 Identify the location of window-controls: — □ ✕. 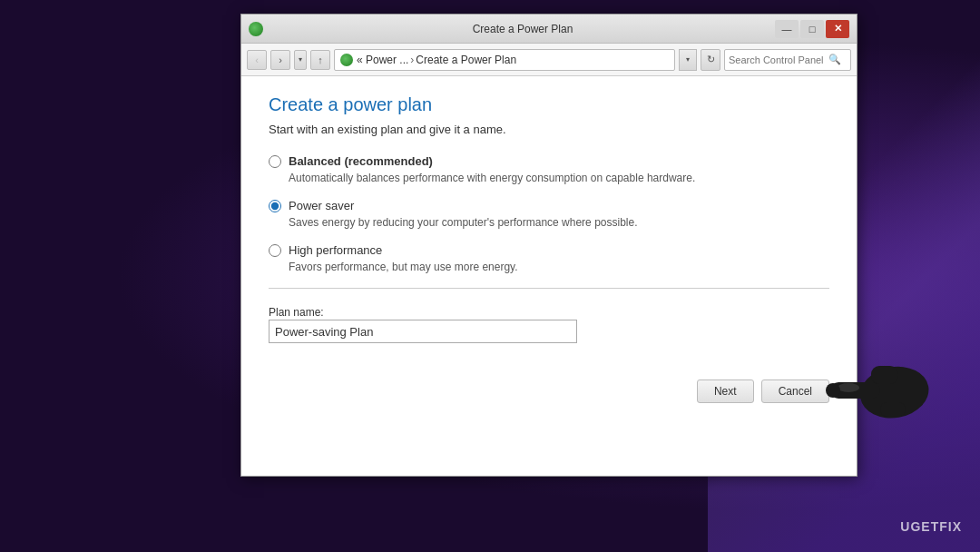
(812, 29).